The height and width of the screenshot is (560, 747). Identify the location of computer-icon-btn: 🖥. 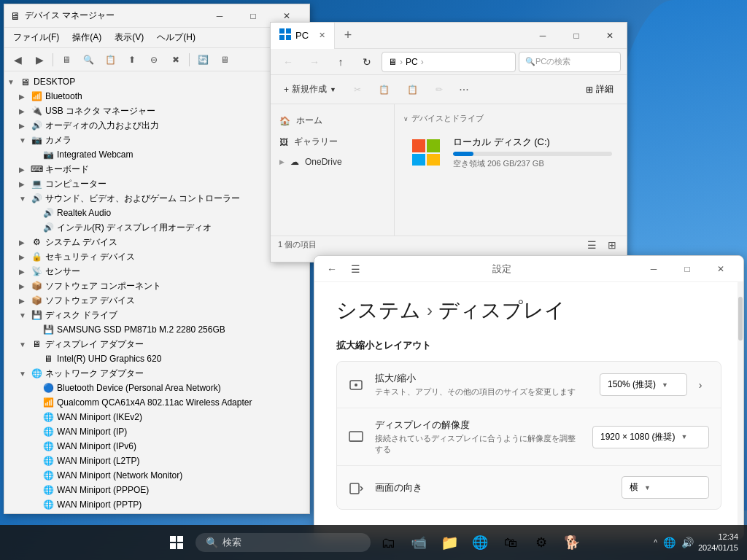
(66, 60).